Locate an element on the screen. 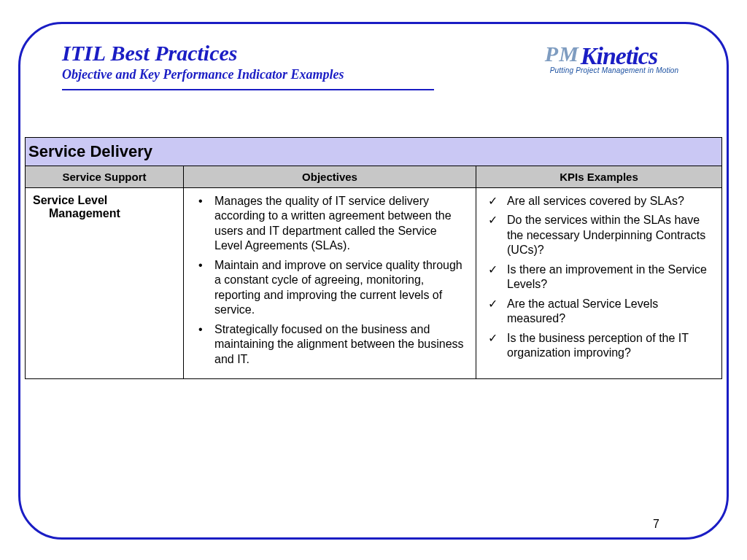 This screenshot has width=747, height=560. list-item: Strategically focused on the business an… is located at coordinates (328, 347).